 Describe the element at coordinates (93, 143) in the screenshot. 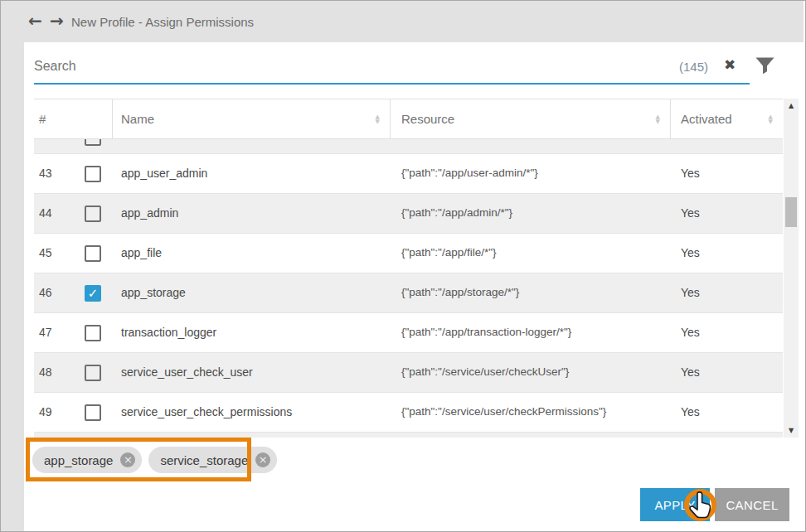

I see `clipped-checkbox` at that location.